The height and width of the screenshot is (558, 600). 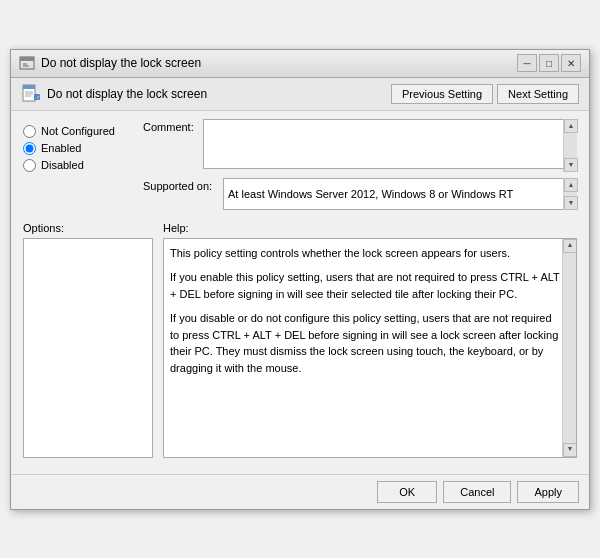 What do you see at coordinates (477, 492) in the screenshot?
I see `cancel-button: Cancel` at bounding box center [477, 492].